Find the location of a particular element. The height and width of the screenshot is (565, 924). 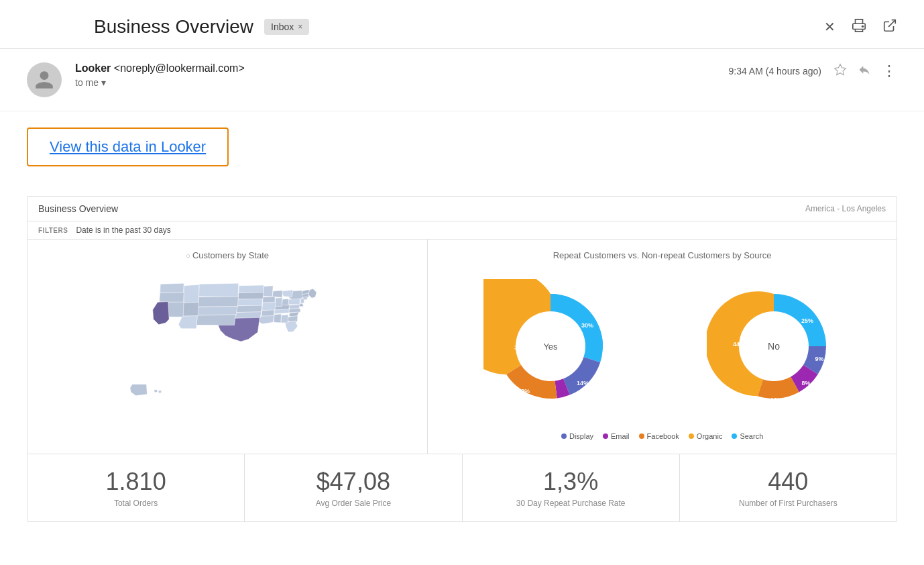

reply-icon is located at coordinates (864, 71).